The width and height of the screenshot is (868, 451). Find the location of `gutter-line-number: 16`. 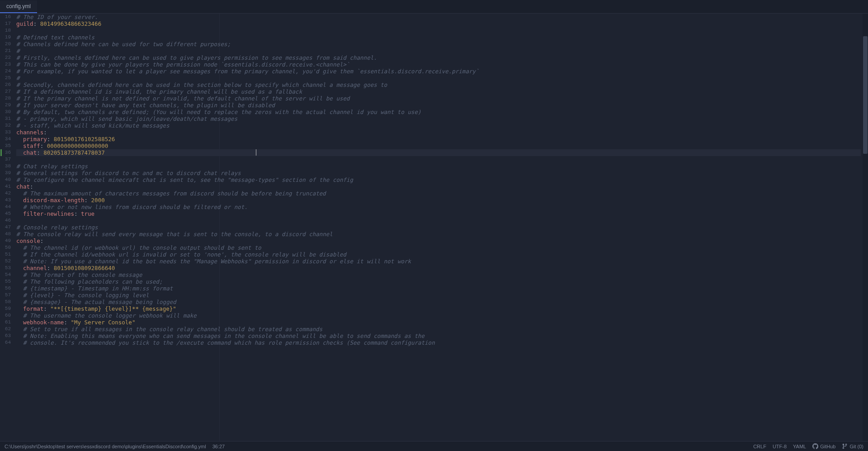

gutter-line-number: 16 is located at coordinates (5, 17).